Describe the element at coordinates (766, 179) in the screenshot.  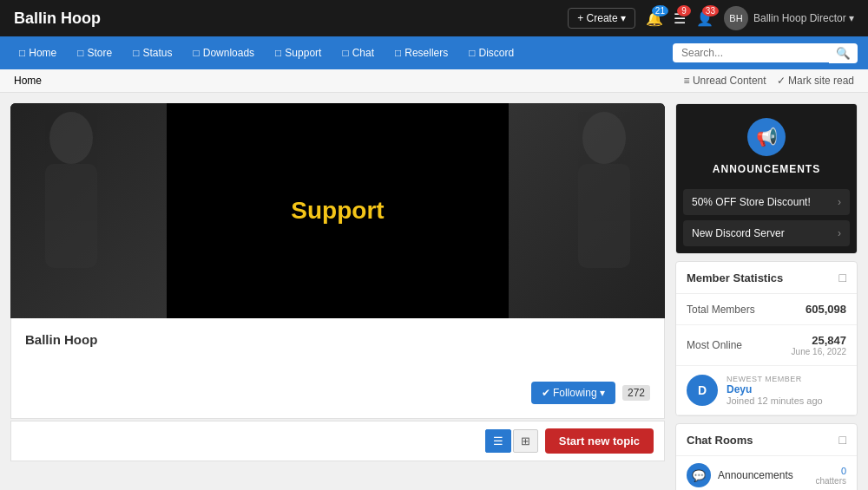
I see `announcements-widget: 📢 ANNOUNCEMENTS 50% OFF Store Discount! …` at that location.